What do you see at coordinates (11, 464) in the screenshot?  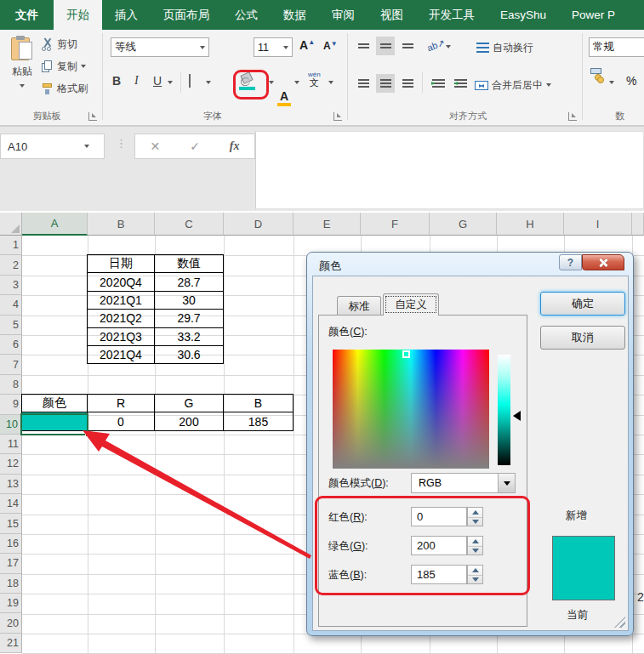 I see `row-header-12: 12` at bounding box center [11, 464].